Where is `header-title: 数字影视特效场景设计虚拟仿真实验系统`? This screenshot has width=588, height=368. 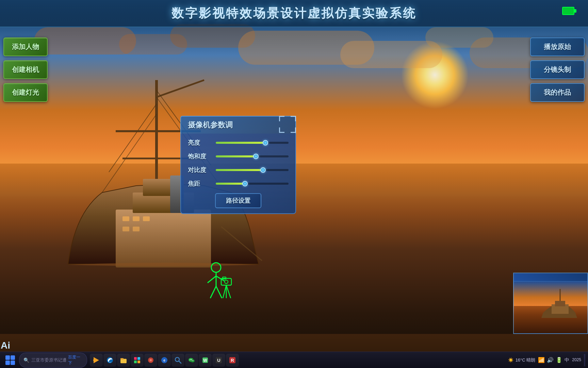 header-title: 数字影视特效场景设计虚拟仿真实验系统 is located at coordinates (294, 14).